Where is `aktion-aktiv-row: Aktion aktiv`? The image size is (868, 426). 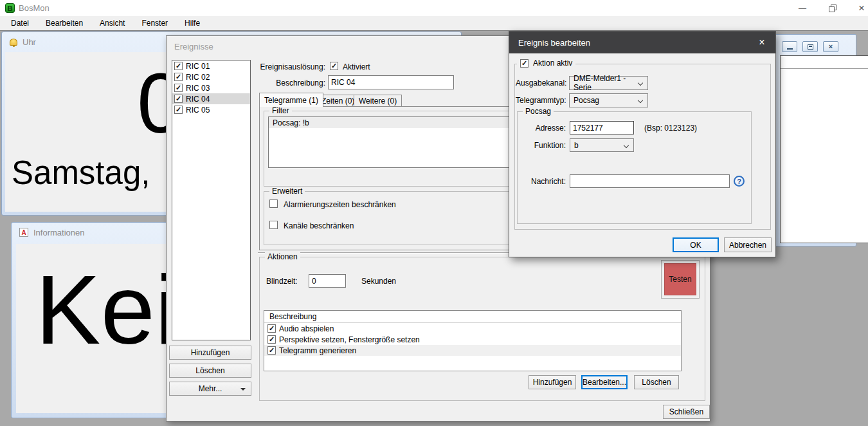
aktion-aktiv-row: Aktion aktiv is located at coordinates (547, 63).